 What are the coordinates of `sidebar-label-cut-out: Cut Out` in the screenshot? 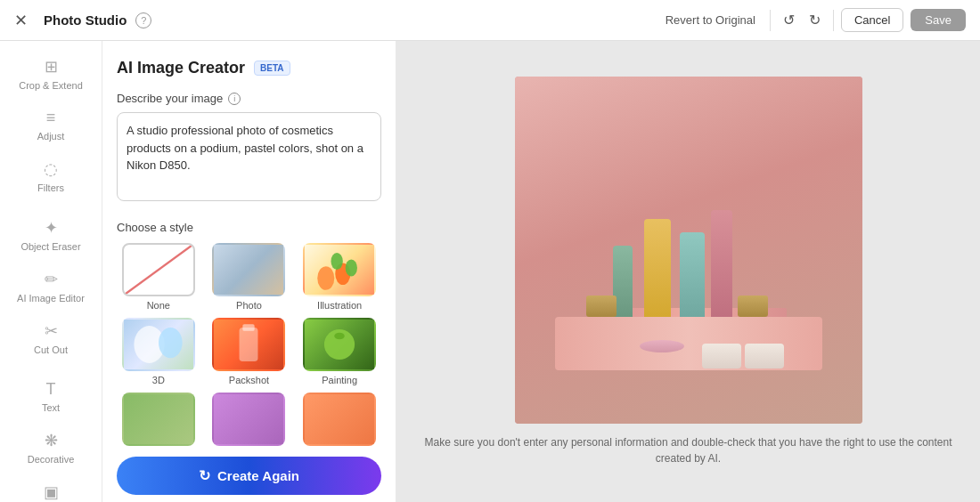 It's located at (51, 350).